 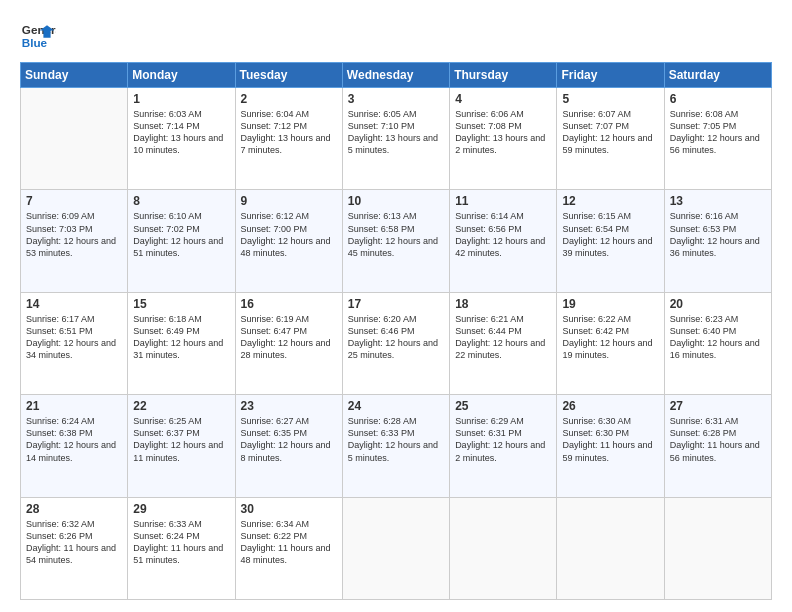 I want to click on day-detail: Sunrise: 6:16 AMSunset: 6:53 PMDaylight:…, so click(x=718, y=234).